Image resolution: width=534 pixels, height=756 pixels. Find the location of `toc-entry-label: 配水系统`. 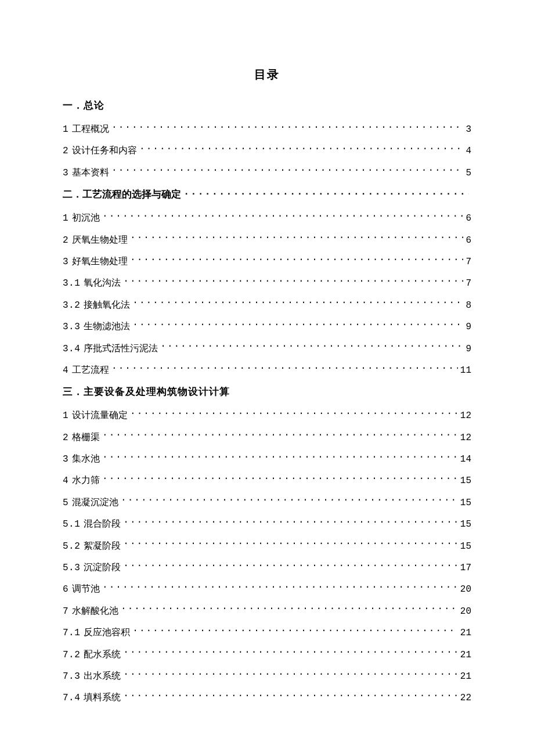

toc-entry-label: 配水系统 is located at coordinates (102, 654).